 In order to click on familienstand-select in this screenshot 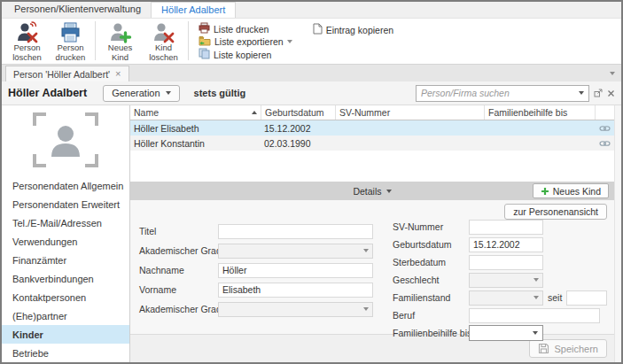, I will do `click(506, 298)`.